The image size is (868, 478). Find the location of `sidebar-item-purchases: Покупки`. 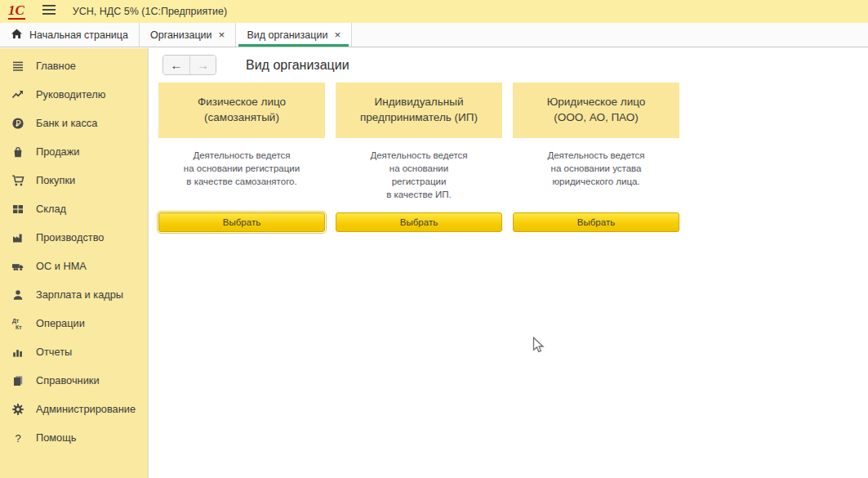

sidebar-item-purchases: Покупки is located at coordinates (73, 180).